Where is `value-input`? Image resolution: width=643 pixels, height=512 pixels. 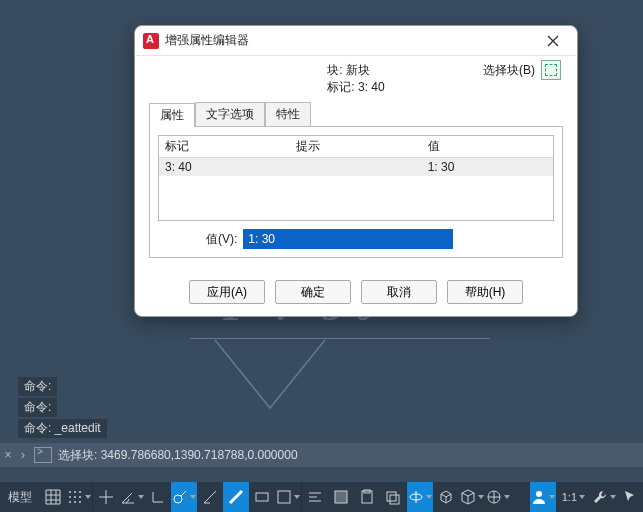
value-input is located at coordinates (348, 239).